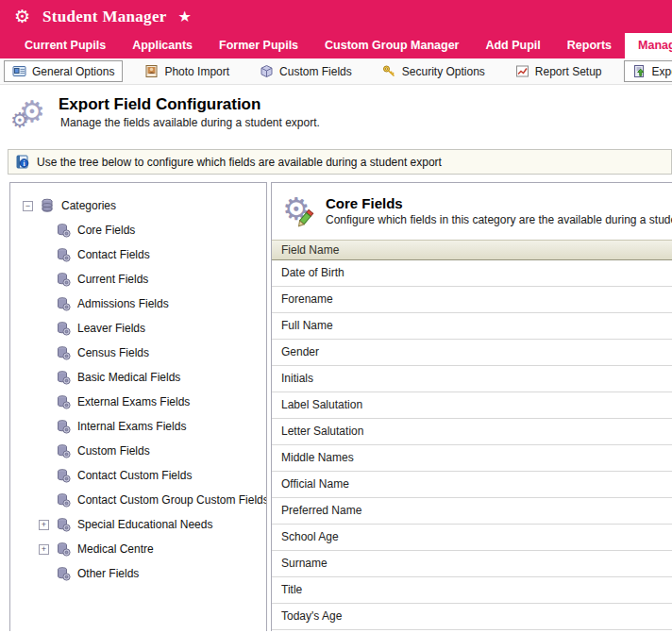 The height and width of the screenshot is (633, 672). Describe the element at coordinates (472, 564) in the screenshot. I see `field-row-surname: Surname` at that location.